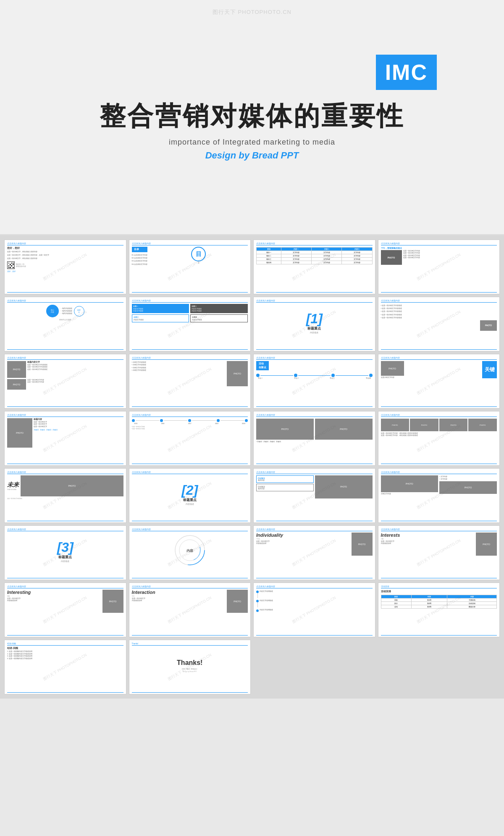  I want to click on slide-29-header: 结语·回顾, so click(66, 644).